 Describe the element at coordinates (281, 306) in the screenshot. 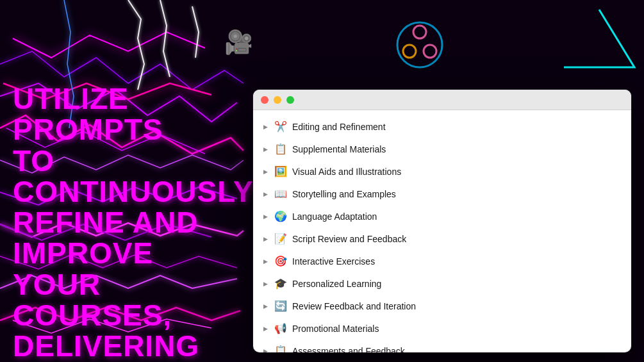

I see `item-icon: 🔄` at that location.